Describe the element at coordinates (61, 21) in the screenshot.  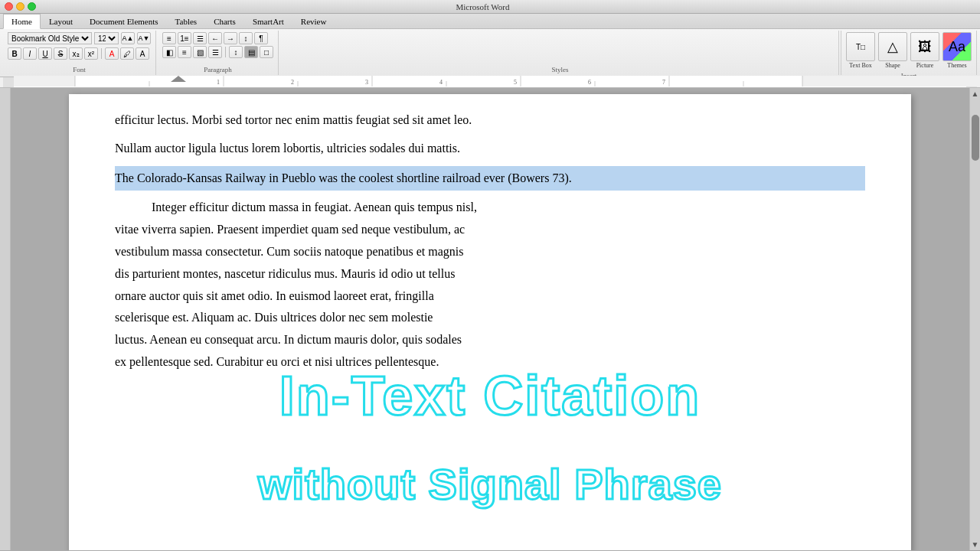
I see `tab-layout: Layout` at that location.